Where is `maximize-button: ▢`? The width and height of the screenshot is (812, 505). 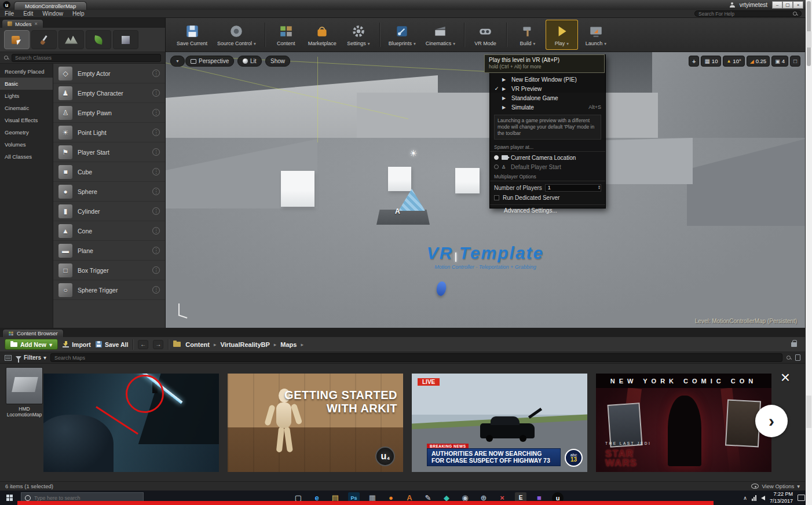
maximize-button: ▢ is located at coordinates (788, 5).